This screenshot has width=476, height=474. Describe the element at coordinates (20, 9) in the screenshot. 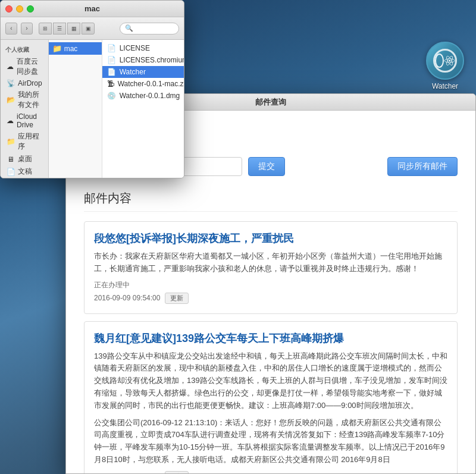

I see `minimize-button` at that location.